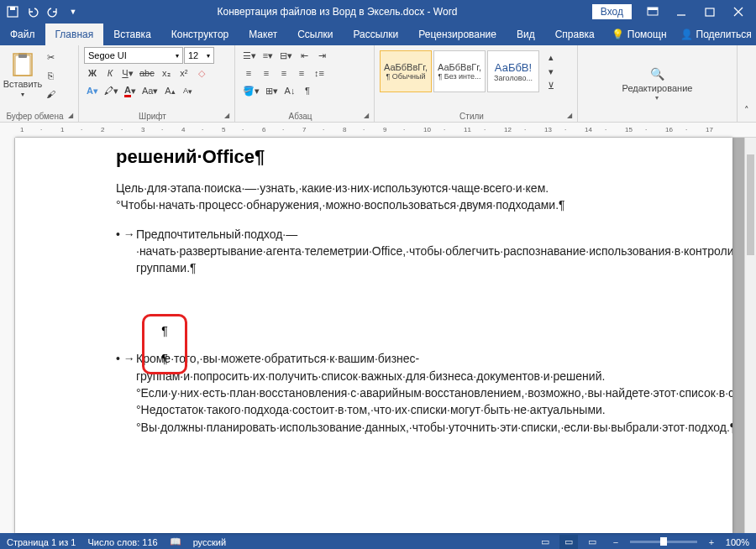 The image size is (756, 549). I want to click on subscript-button: x₂, so click(166, 73).